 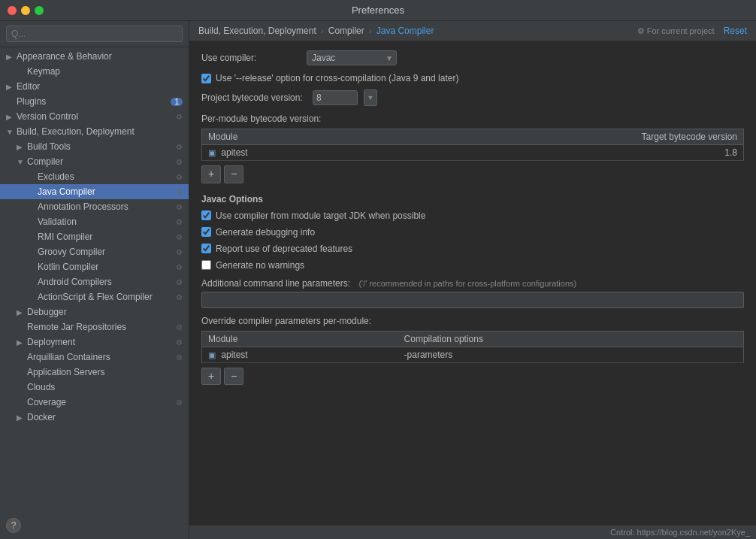 I want to click on settings-icon-compiler: ⚙, so click(x=179, y=162).